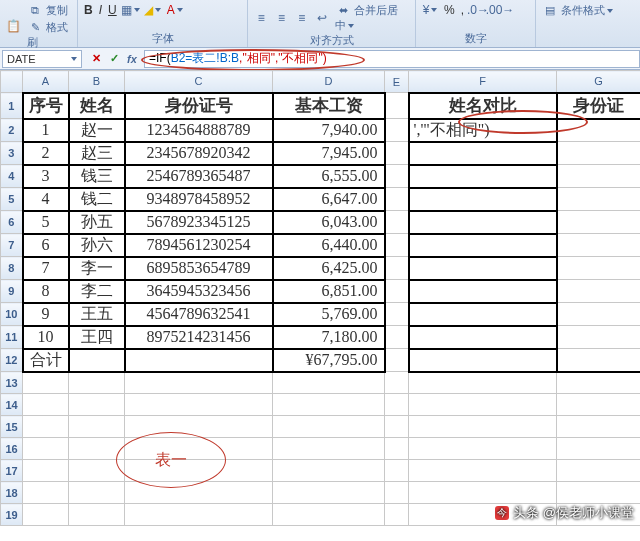 Image resolution: width=640 pixels, height=541 pixels. Describe the element at coordinates (46, 154) in the screenshot. I see `cell-A3: 2` at that location.